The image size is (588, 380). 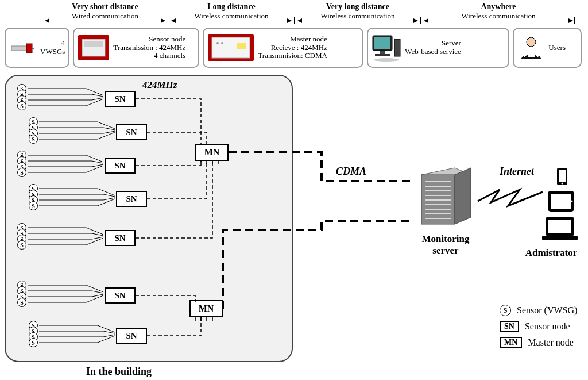 I want to click on sn-mini-icon: SN, so click(x=509, y=327).